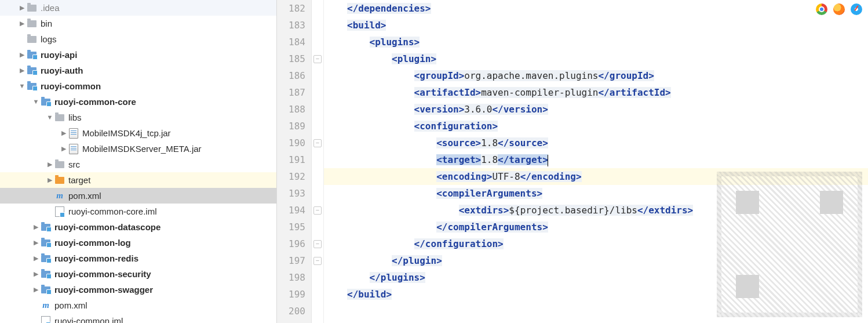  I want to click on tree-item-label: ruoyi-common, so click(71, 86).